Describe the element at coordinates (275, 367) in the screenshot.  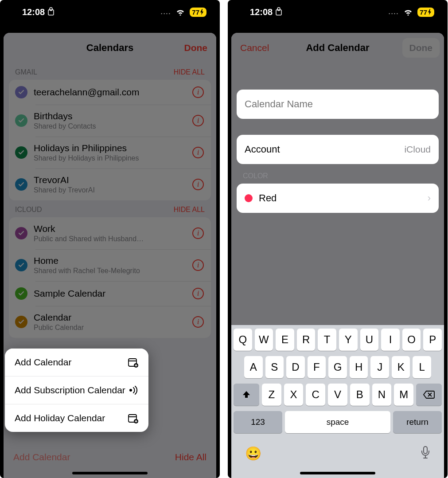
I see `key-s: S` at that location.